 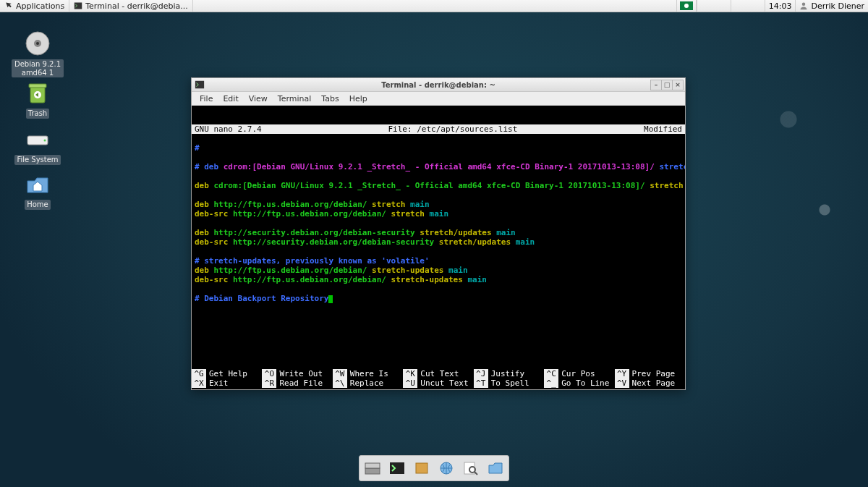 What do you see at coordinates (312, 233) in the screenshot?
I see `nano-line-6b: http://security.debian.org/debian-securi…` at bounding box center [312, 233].